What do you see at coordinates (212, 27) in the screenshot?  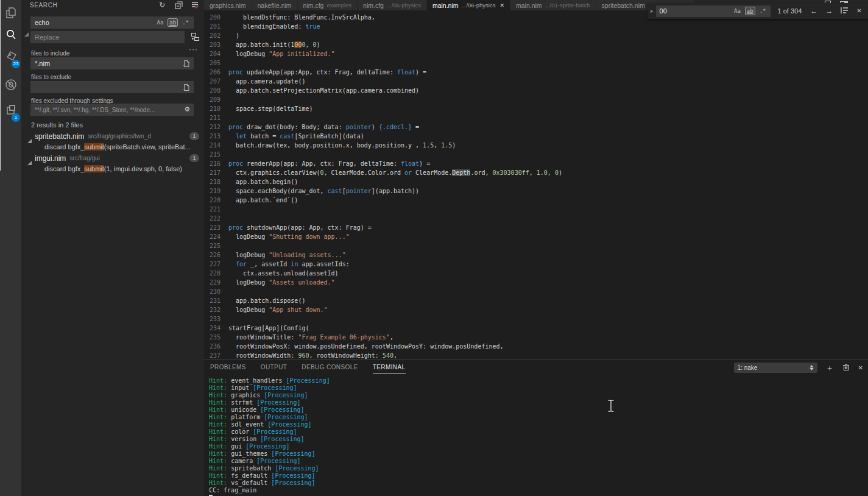 I see `line-number: 201` at bounding box center [212, 27].